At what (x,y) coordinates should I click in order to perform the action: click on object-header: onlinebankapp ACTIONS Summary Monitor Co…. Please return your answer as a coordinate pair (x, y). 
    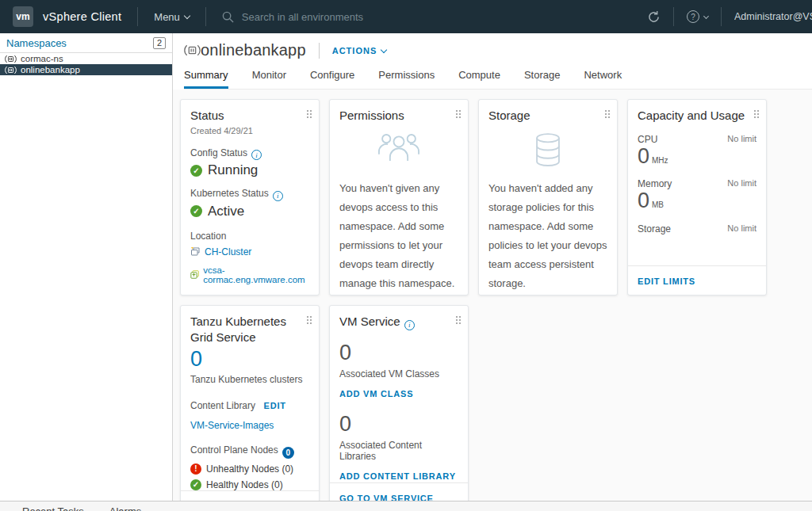
    Looking at the image, I should click on (492, 62).